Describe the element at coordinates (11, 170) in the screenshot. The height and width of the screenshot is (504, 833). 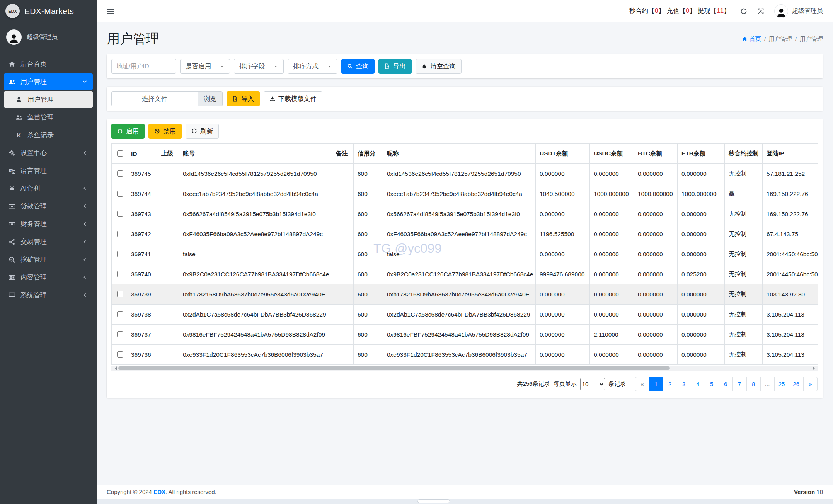
I see `svg-text: A` at that location.